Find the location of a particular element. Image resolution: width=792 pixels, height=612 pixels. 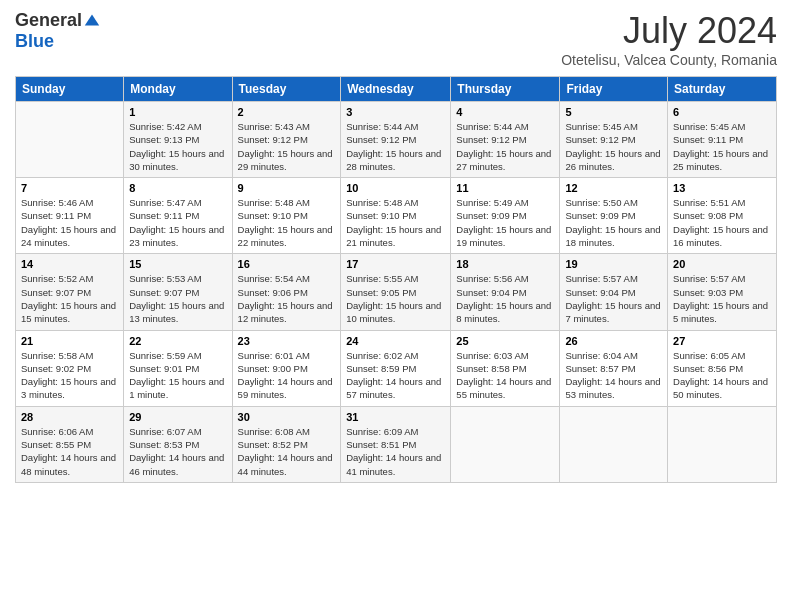

day-info: Sunrise: 5:53 AMSunset: 9:07 PMDaylight:… is located at coordinates (178, 298).